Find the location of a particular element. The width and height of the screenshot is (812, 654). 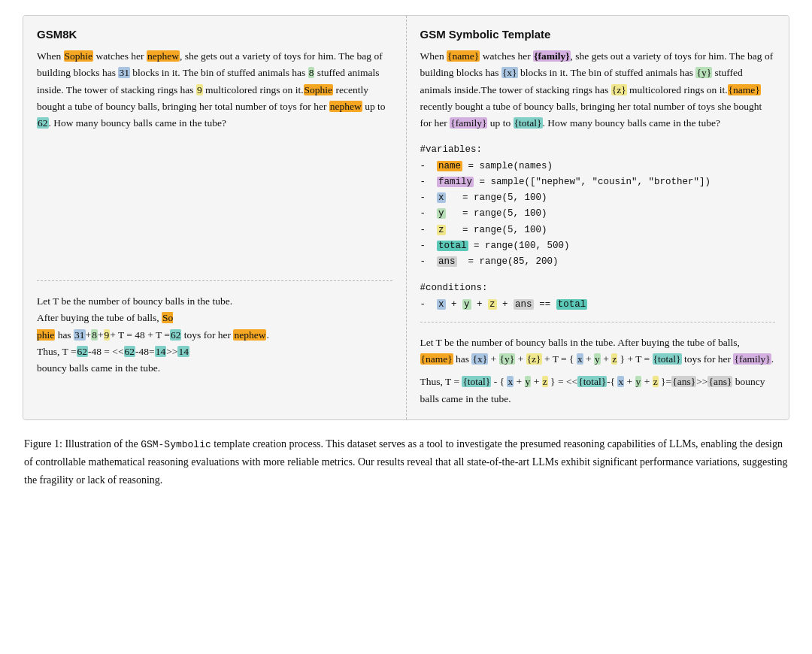

highlight-14-2: 14 is located at coordinates (183, 352).